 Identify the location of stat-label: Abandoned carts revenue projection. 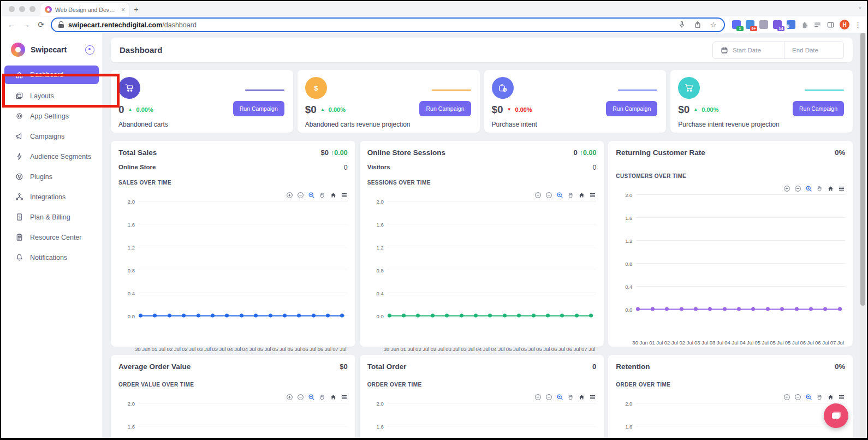
(389, 124).